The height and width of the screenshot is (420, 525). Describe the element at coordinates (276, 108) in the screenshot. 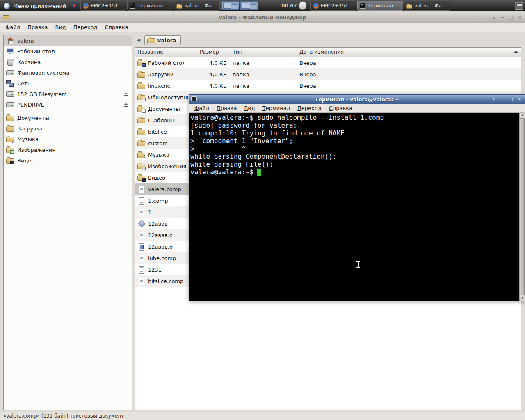

I see `menu-item: Терминал` at that location.